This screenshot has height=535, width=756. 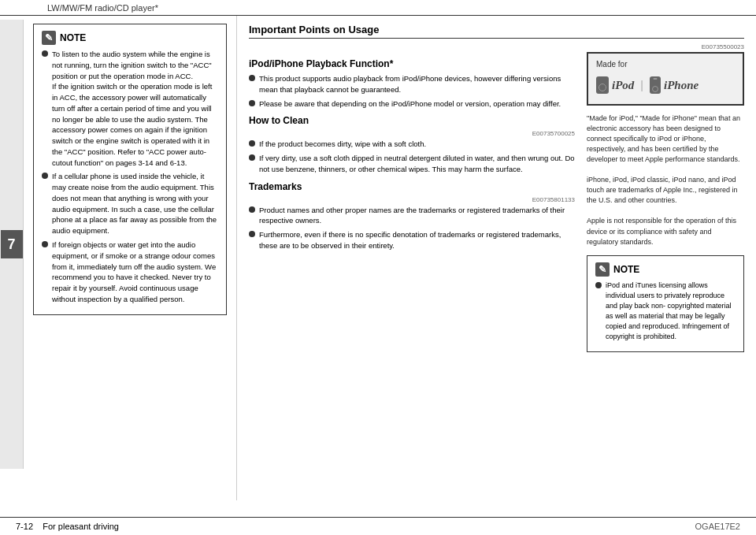 I want to click on main-code: E00735500023, so click(x=496, y=47).